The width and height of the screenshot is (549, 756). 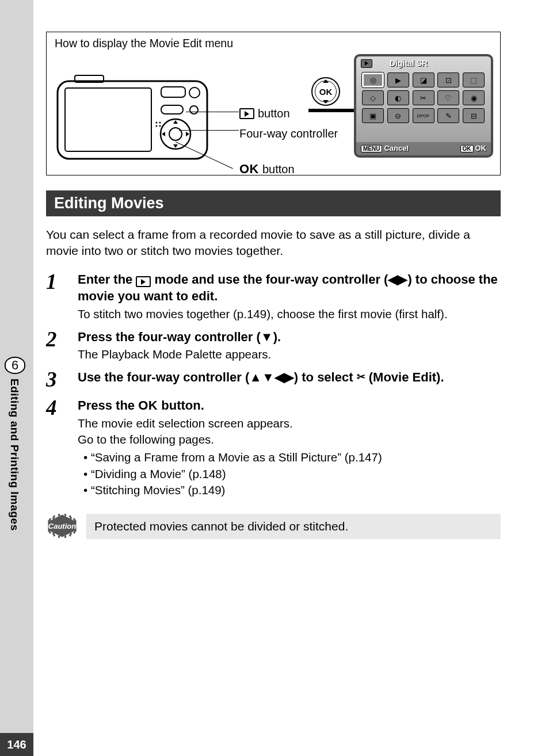 I want to click on step-title: Press the four-way controller (▼)., so click(x=289, y=337).